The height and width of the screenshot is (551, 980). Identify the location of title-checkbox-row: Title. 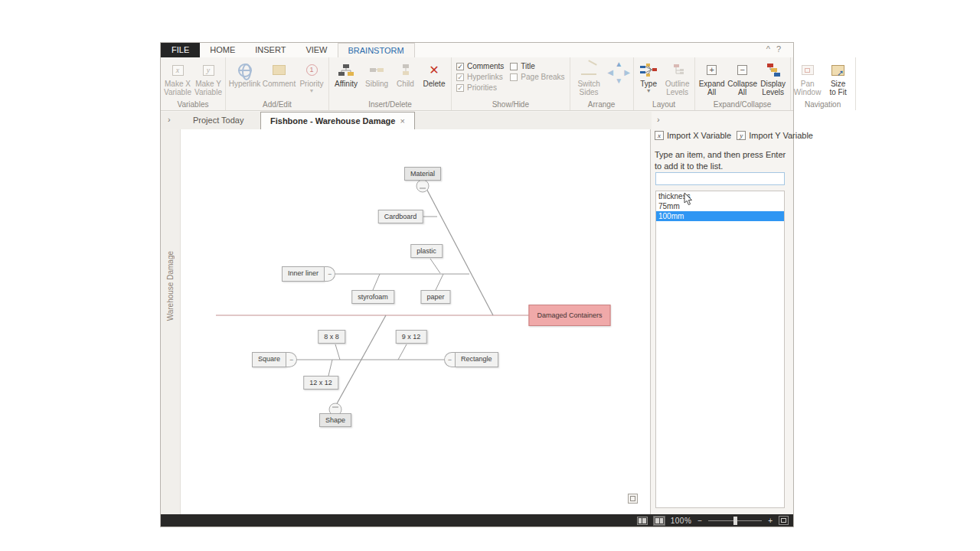
(537, 66).